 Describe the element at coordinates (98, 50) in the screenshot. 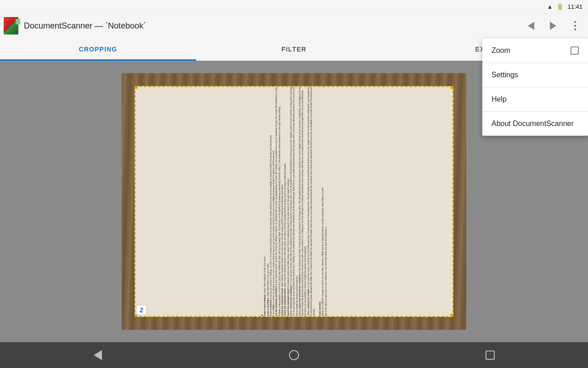

I see `tab-cropping: CROPPING` at that location.